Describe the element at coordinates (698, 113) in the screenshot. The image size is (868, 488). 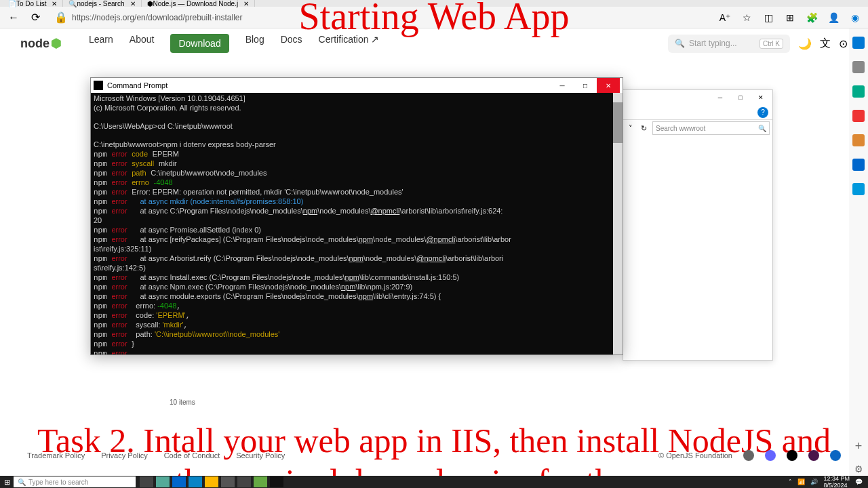
I see `explorer-ribbon: ?` at that location.